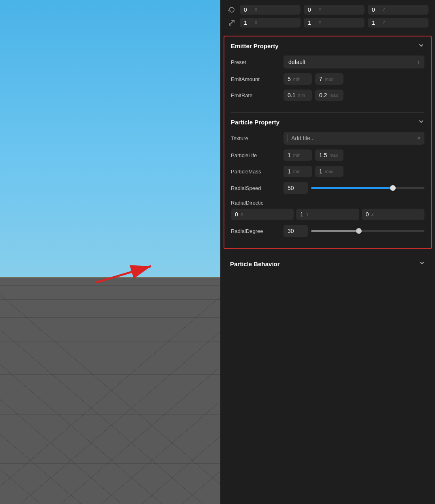  What do you see at coordinates (328, 171) in the screenshot?
I see `particle-mass-row: ParticleMass 1 min 1 max` at bounding box center [328, 171].